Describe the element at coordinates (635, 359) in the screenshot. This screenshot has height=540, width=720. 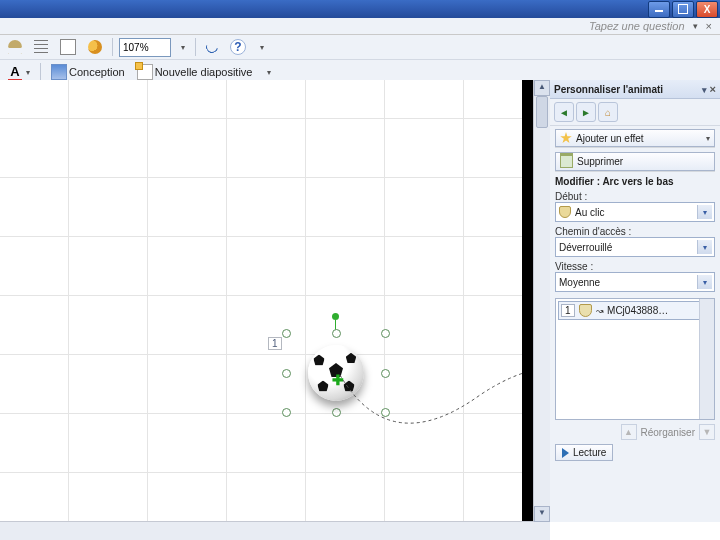
I see `animation-list: 1 ↝ MCj043888… ▾` at that location.